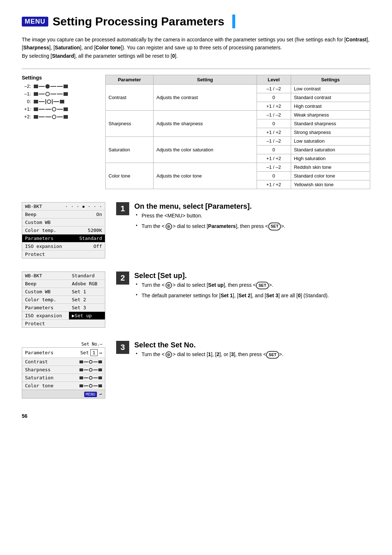 The width and height of the screenshot is (392, 555). I want to click on dial-label-minus1: –1:, so click(26, 94).